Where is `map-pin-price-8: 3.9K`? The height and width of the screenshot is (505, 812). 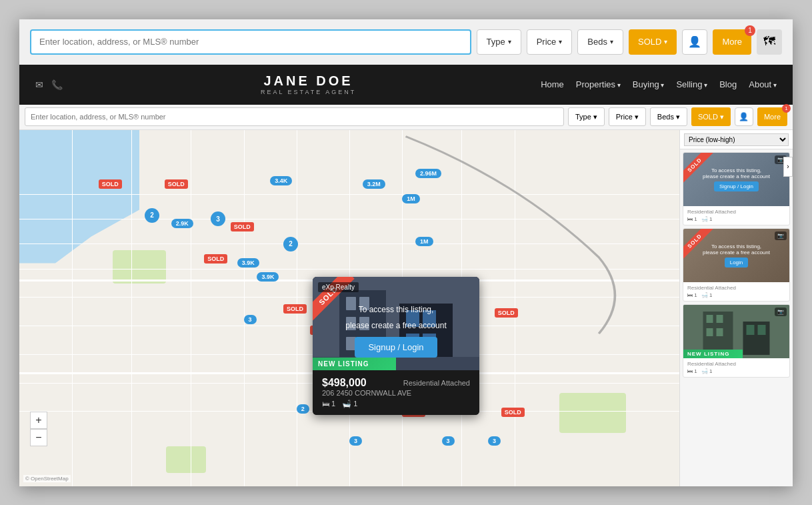 map-pin-price-8: 3.9K is located at coordinates (268, 277).